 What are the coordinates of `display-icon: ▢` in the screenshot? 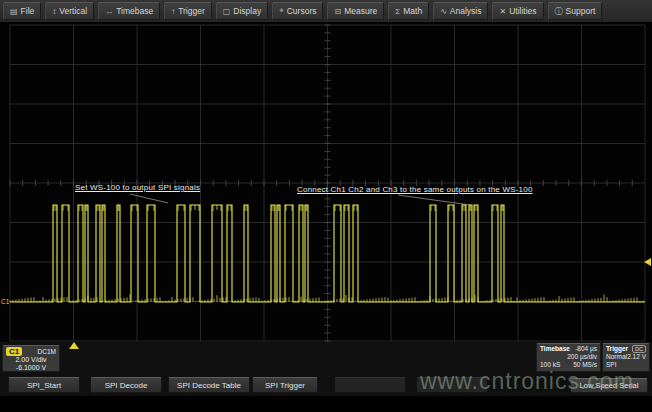 It's located at (227, 12).